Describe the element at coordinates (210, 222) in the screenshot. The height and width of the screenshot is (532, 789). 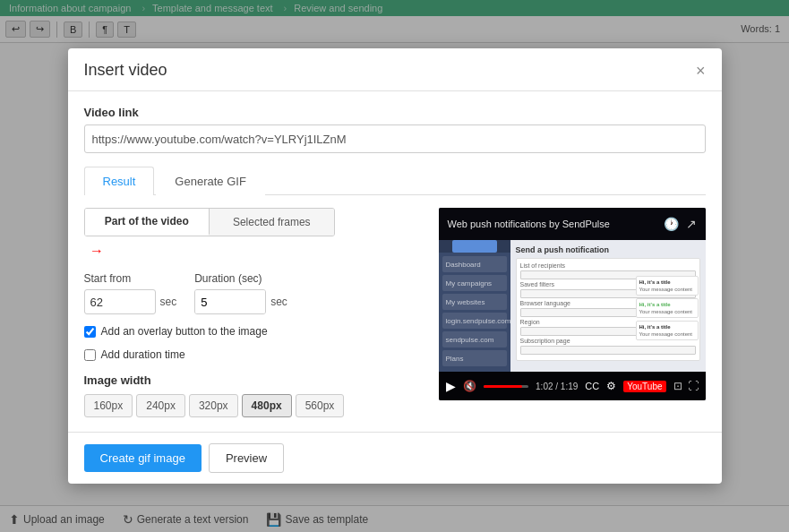
I see `sub-tabs: Part of the video Selected frames` at that location.